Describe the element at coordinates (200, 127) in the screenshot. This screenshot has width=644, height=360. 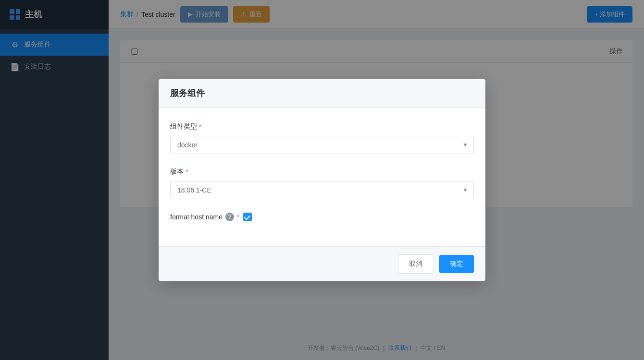
I see `required-star-type: *` at that location.